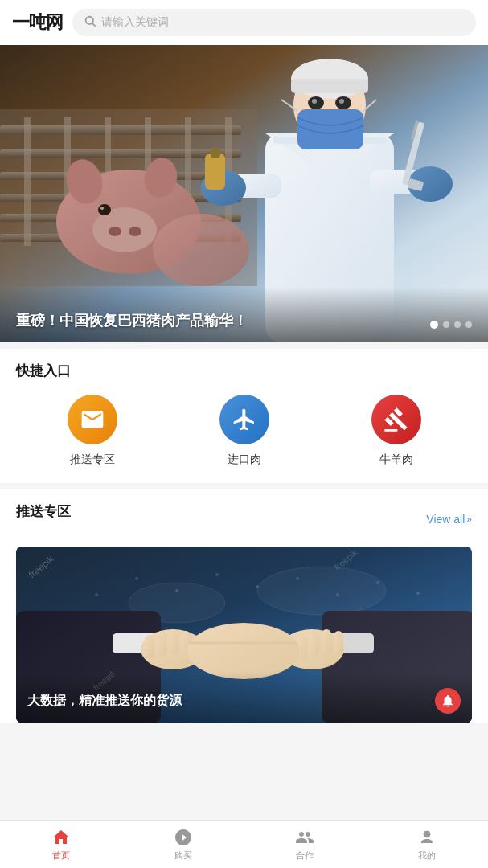  What do you see at coordinates (448, 701) in the screenshot?
I see `notification-icon` at bounding box center [448, 701].